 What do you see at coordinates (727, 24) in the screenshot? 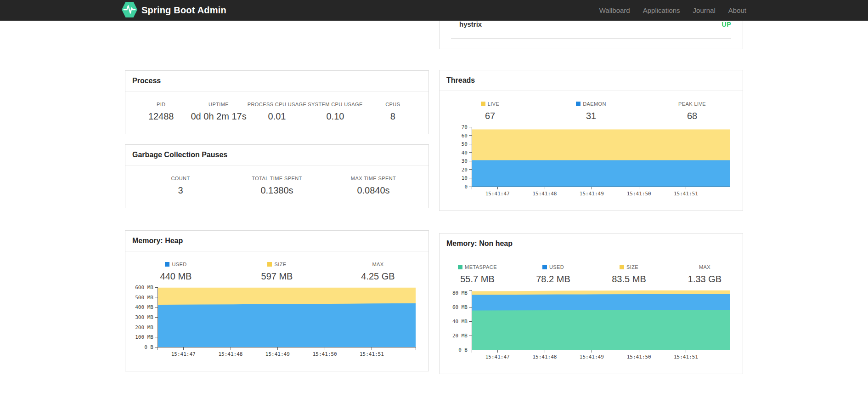
I see `application-status-badge: UP` at bounding box center [727, 24].